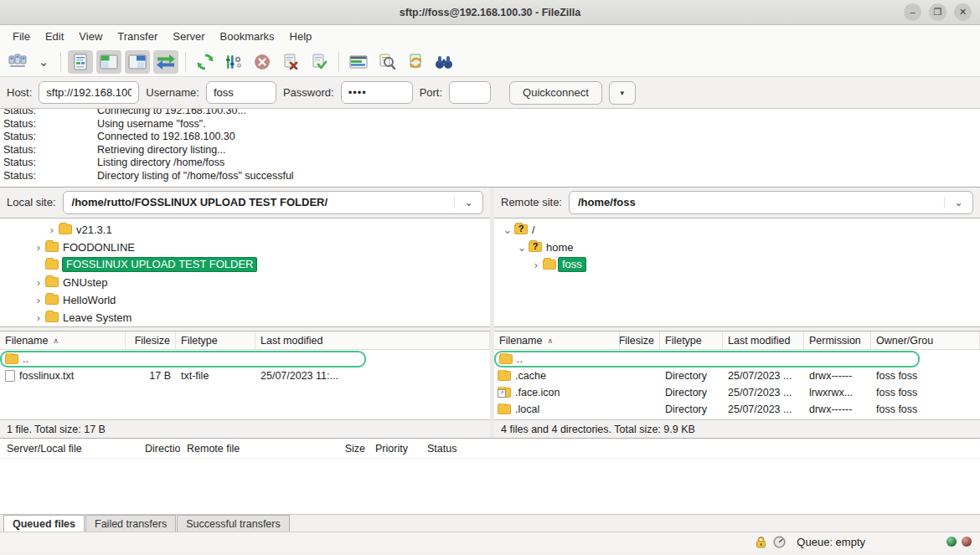 The width and height of the screenshot is (980, 555). Describe the element at coordinates (69, 449) in the screenshot. I see `column-server-local-file: Server/Local file` at that location.